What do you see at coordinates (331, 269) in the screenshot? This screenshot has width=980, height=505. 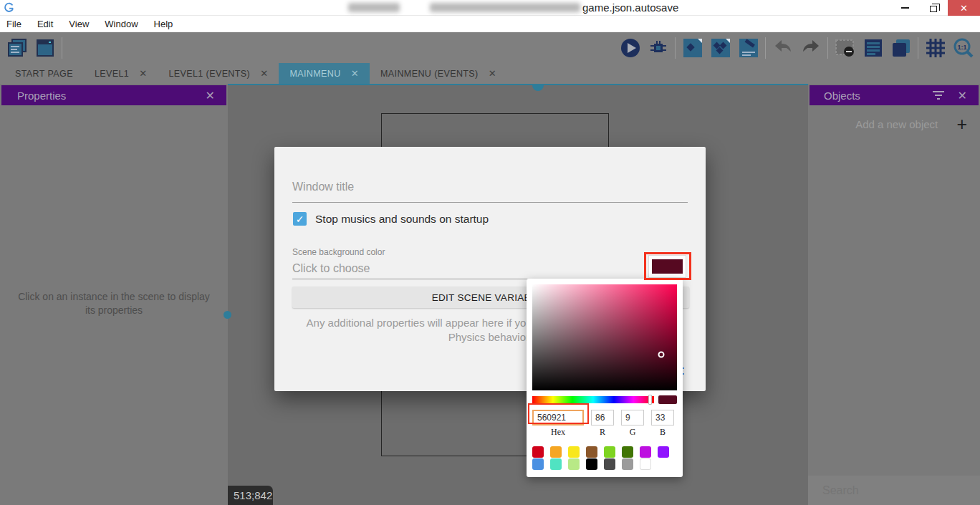 I see `bg-color-field: Click to choose` at bounding box center [331, 269].